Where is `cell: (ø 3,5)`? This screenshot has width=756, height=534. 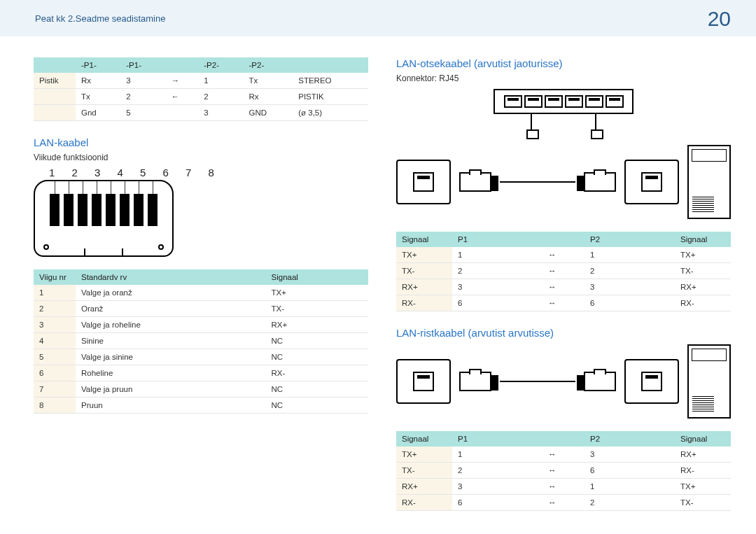 cell: (ø 3,5) is located at coordinates (330, 113).